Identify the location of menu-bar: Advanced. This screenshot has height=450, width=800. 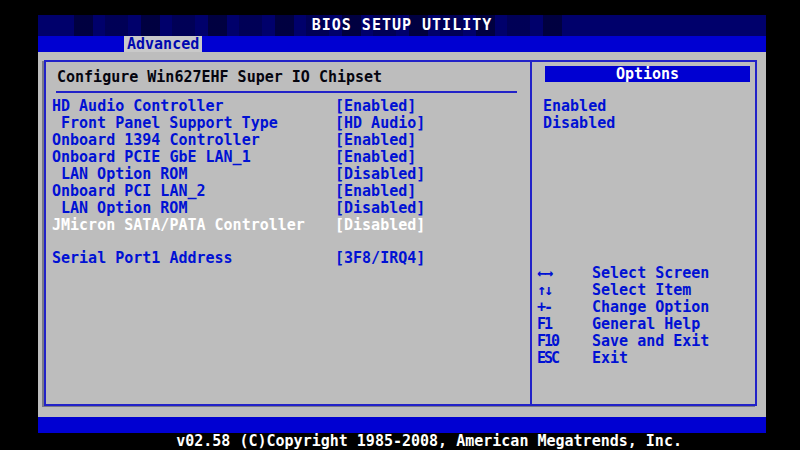
(402, 44).